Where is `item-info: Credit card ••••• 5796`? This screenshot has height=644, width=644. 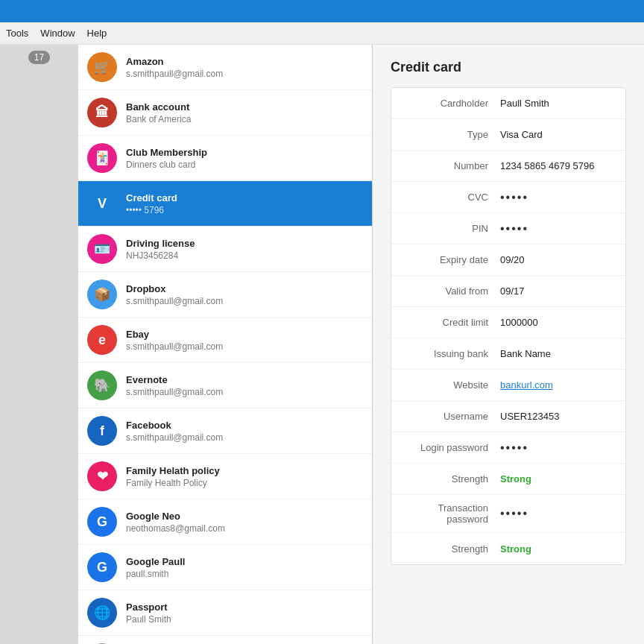
item-info: Credit card ••••• 5796 is located at coordinates (244, 204).